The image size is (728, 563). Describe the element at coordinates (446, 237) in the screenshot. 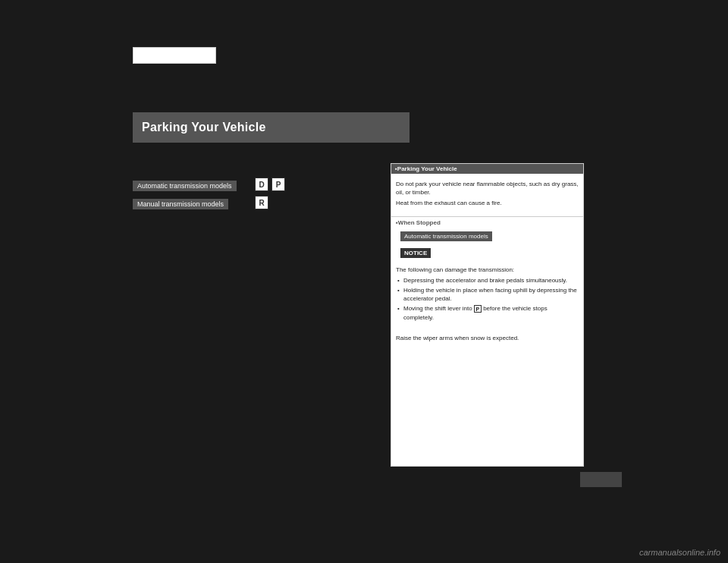

I see `auto-trans-sublabel: Automatic transmission models` at that location.